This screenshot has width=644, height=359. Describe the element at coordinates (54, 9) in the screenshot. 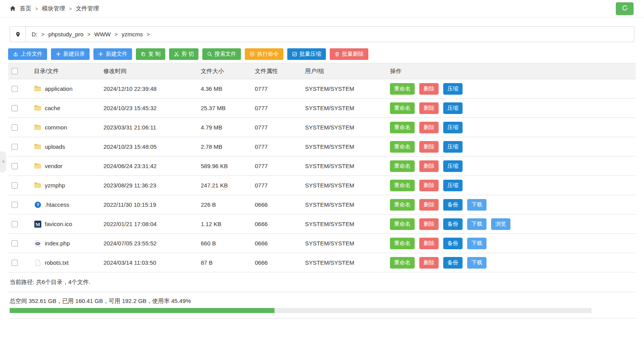

I see `breadcrumb-item-modules: 模块管理` at that location.